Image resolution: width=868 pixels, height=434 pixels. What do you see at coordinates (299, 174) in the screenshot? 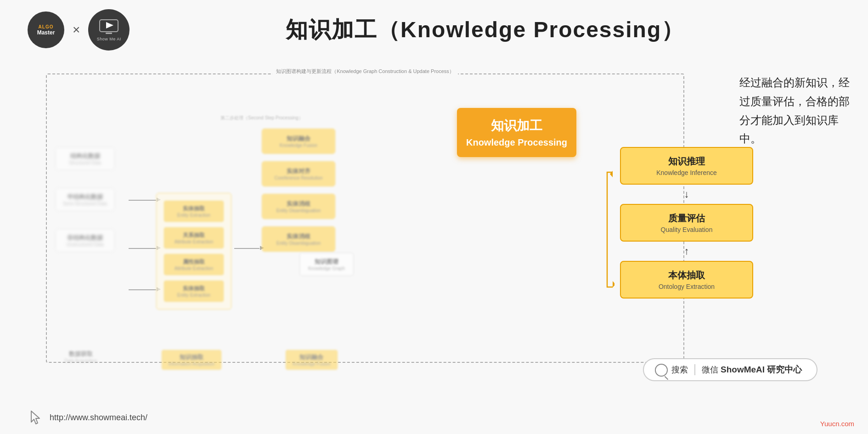
I see `entity-align-box: 实体对齐 Coreference Resolution` at bounding box center [299, 174].